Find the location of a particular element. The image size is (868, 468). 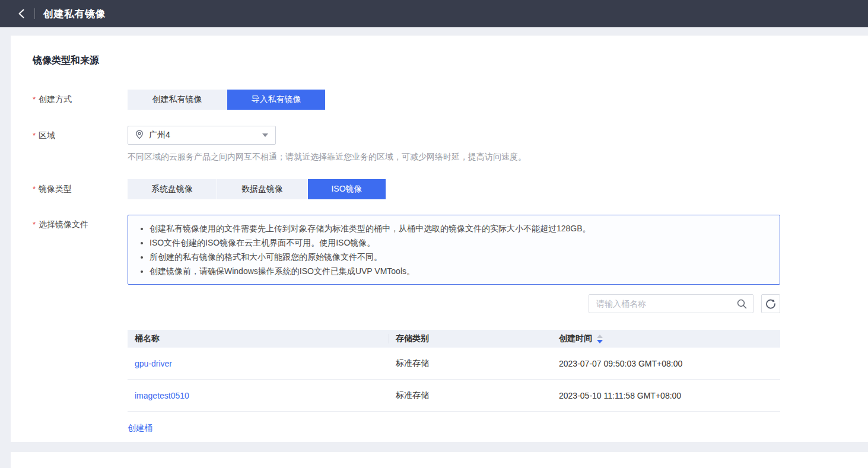

region-label: *区域 is located at coordinates (80, 144).